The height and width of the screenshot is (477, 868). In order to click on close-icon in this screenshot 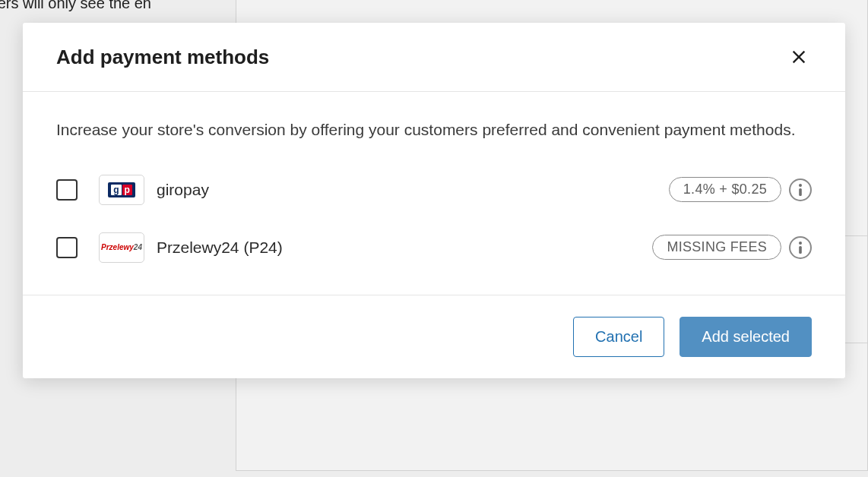, I will do `click(799, 57)`.